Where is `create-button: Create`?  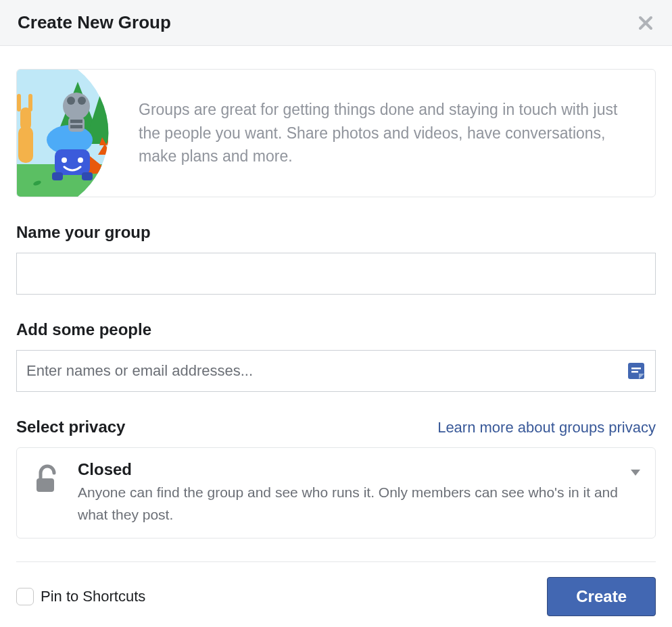 create-button: Create is located at coordinates (602, 597).